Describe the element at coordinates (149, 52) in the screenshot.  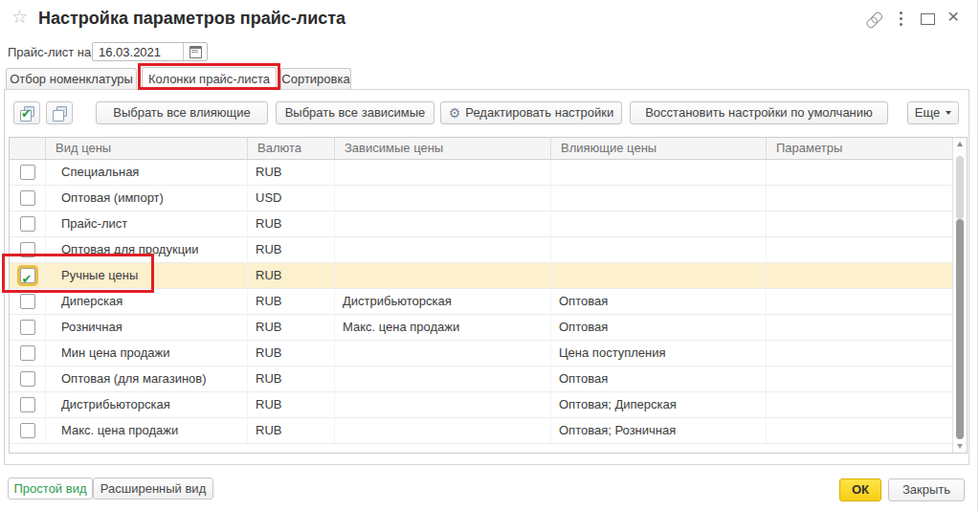
I see `pricelist-date-input: 16.03.2021` at that location.